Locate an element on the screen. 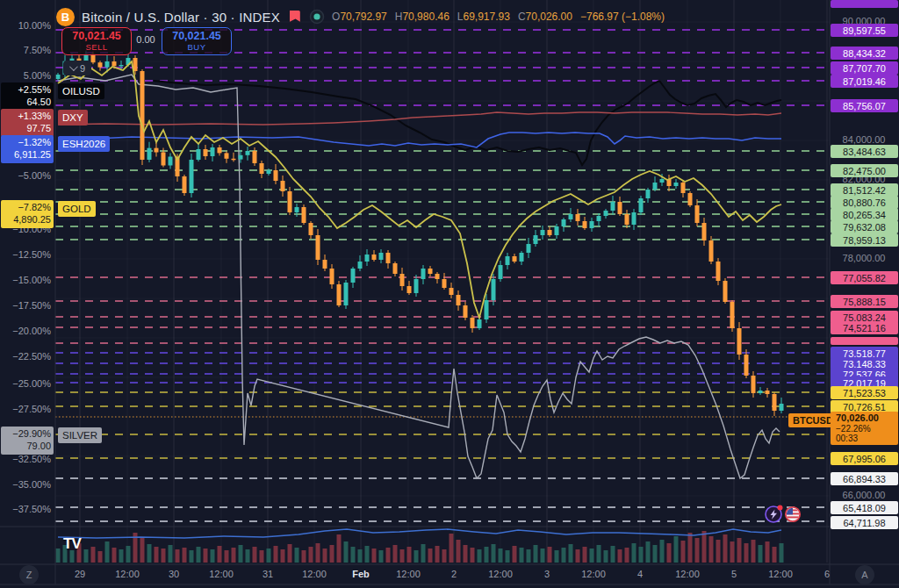  symbol-title: Bitcoin / U.S. Dollar · 30 · INDEX is located at coordinates (181, 18).